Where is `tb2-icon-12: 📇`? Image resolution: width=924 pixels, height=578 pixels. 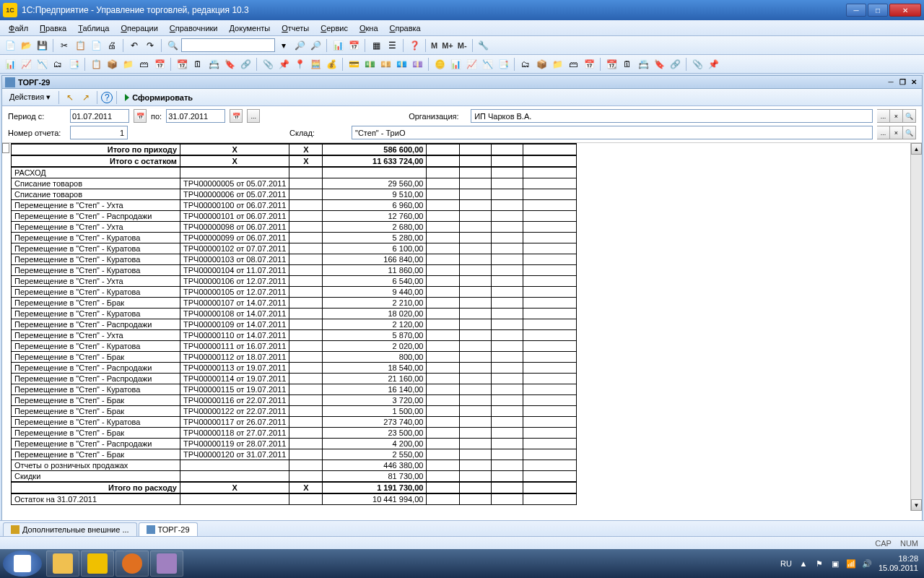
tb2-icon-12: 📇 is located at coordinates (214, 64).